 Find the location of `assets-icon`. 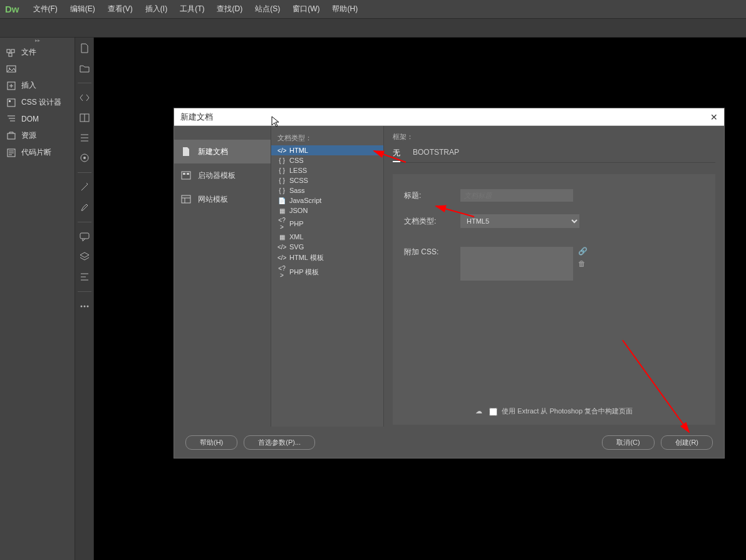

assets-icon is located at coordinates (11, 136).